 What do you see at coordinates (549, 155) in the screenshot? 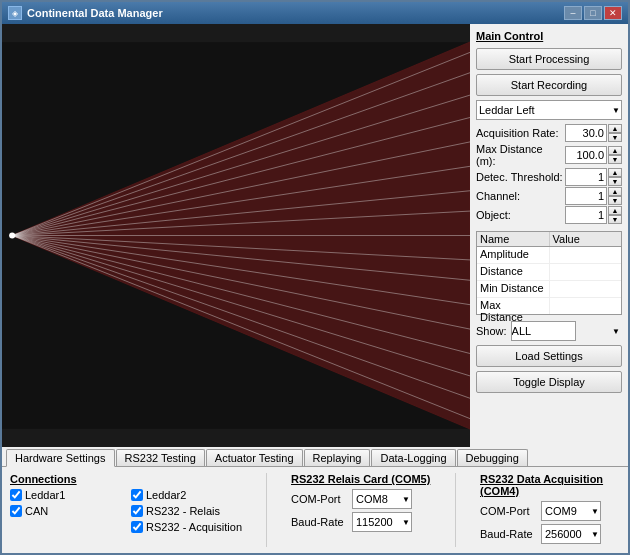
I see `param-row-max-distance: Max Distance (m): ▲ ▼` at bounding box center [549, 155].